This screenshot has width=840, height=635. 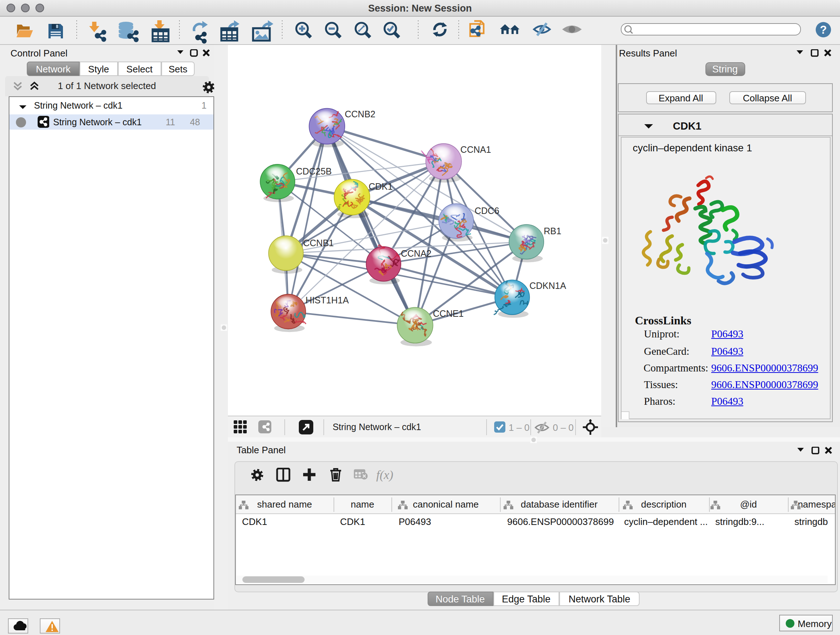 I want to click on svg-text: CCNB1, so click(x=318, y=243).